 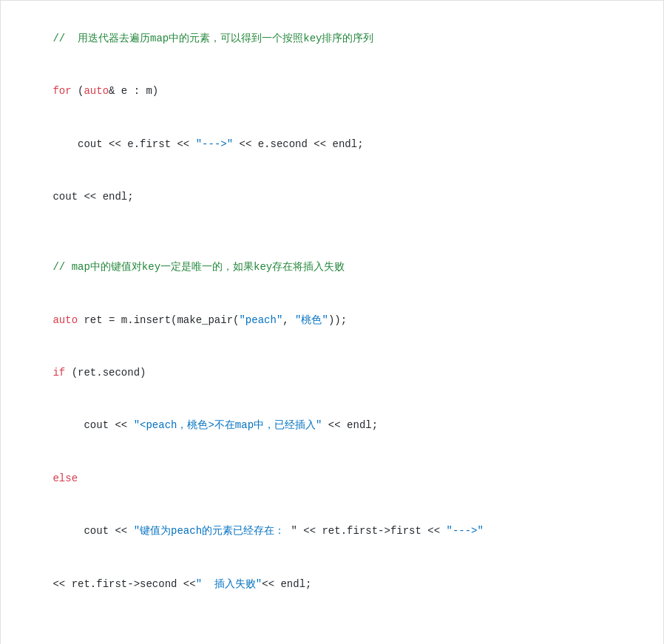 What do you see at coordinates (332, 479) in the screenshot?
I see `code-line: else` at bounding box center [332, 479].